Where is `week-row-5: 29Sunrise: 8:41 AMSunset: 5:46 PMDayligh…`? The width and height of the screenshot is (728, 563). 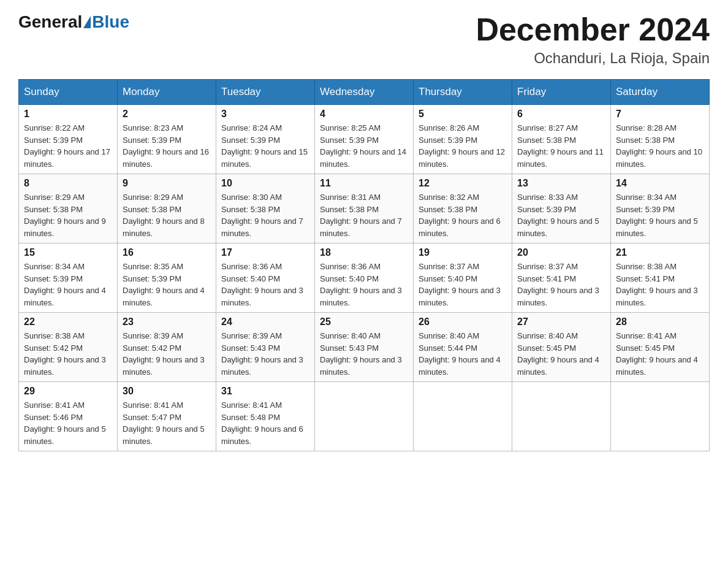 week-row-5: 29Sunrise: 8:41 AMSunset: 5:46 PMDayligh… is located at coordinates (364, 417).